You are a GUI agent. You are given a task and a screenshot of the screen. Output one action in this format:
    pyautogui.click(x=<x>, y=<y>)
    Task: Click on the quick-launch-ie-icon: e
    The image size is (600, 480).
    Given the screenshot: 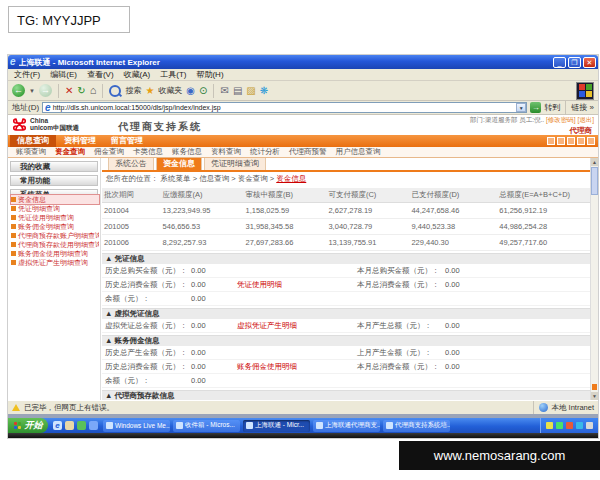 What is the action you would take?
    pyautogui.click(x=58, y=426)
    